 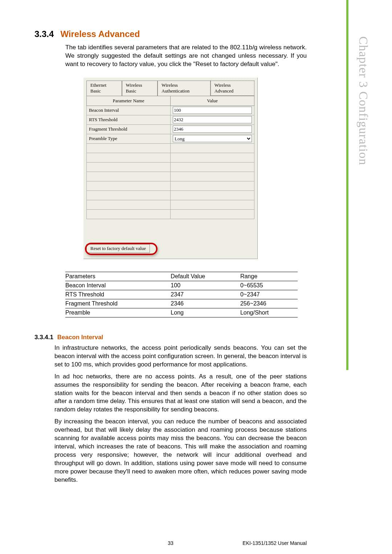 I want to click on rts-threshold-input, so click(x=212, y=120).